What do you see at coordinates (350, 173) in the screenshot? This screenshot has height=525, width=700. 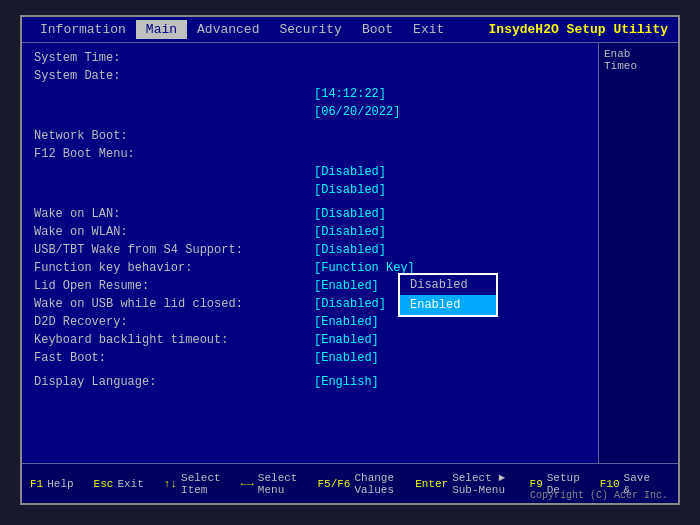 I see `network-boot-val: [Disabled]` at bounding box center [350, 173].